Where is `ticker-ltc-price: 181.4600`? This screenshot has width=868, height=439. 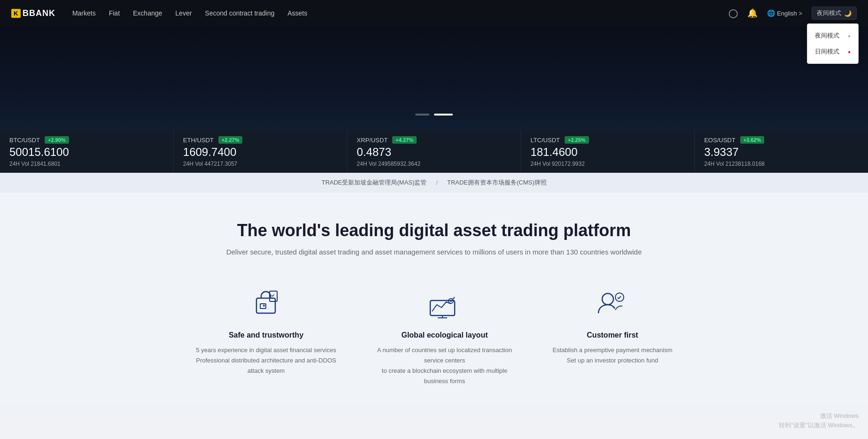
ticker-ltc-price: 181.4600 is located at coordinates (608, 152).